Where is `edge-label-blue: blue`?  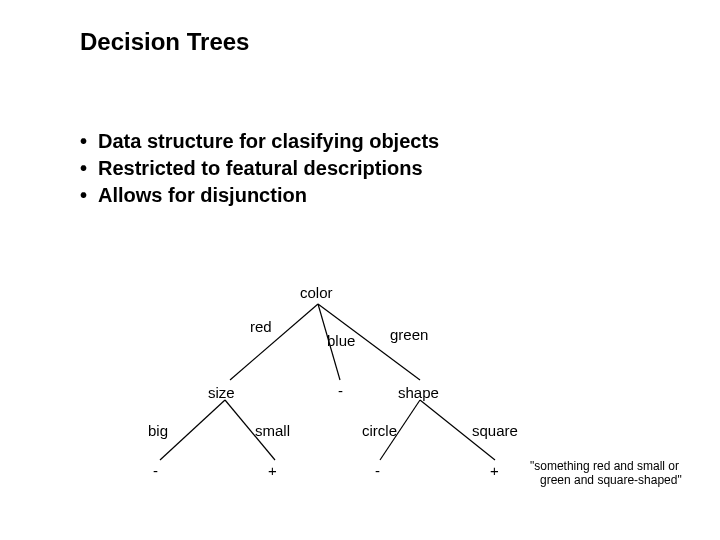 edge-label-blue: blue is located at coordinates (341, 340).